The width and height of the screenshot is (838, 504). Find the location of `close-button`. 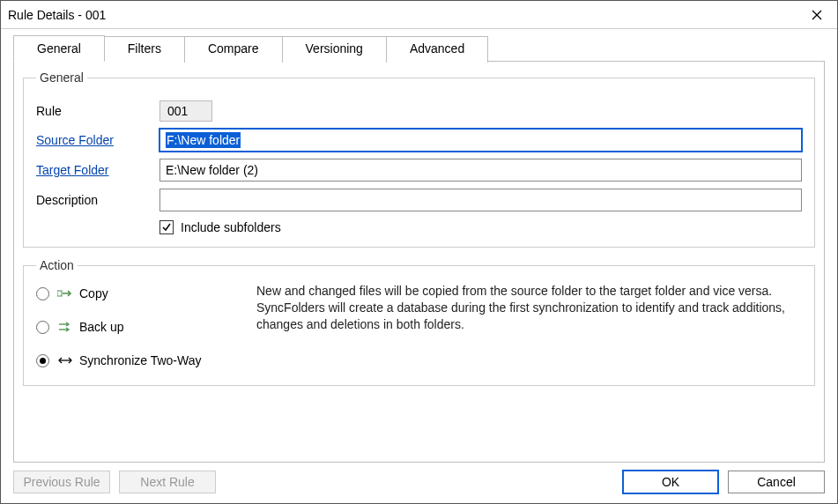

close-button is located at coordinates (817, 15).